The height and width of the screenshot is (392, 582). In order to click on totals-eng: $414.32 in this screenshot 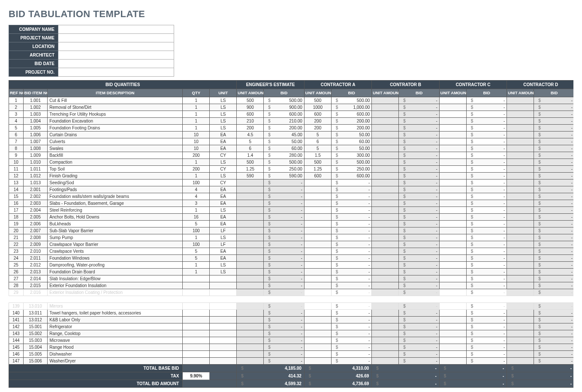, I will do `click(271, 376)`.